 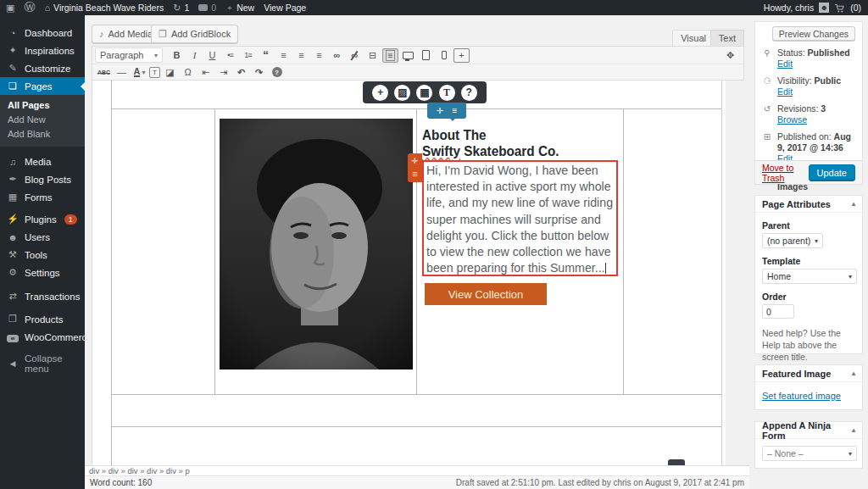 I want to click on template-select: Home ▾, so click(x=810, y=276).